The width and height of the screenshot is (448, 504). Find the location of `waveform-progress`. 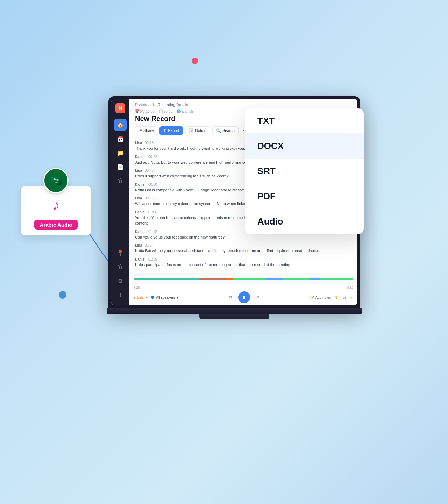

waveform-progress is located at coordinates (180, 279).